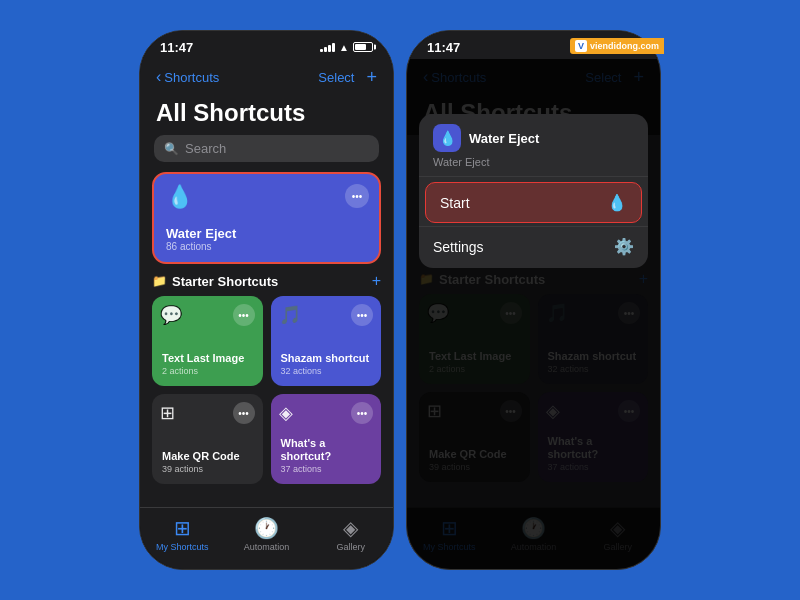 The height and width of the screenshot is (600, 800). I want to click on context-app-icon: 💧, so click(447, 138).